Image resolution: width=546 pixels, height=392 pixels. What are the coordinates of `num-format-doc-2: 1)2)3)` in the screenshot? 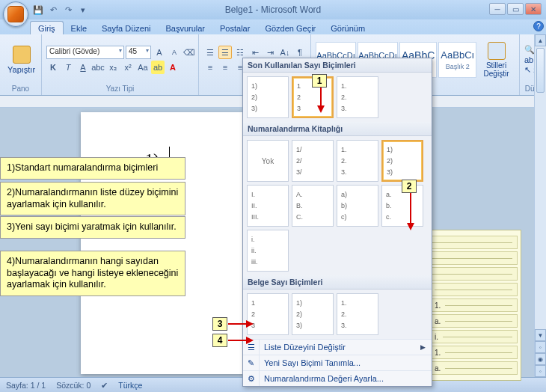 It's located at (313, 314).